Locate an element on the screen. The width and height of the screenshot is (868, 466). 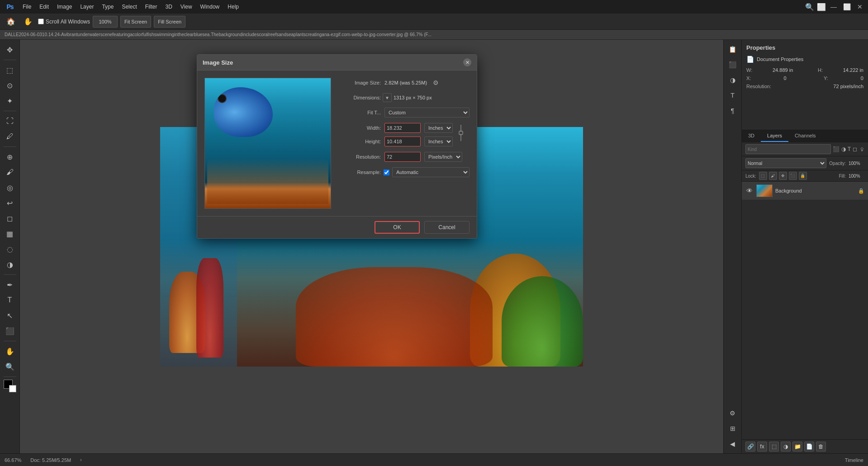
gradient-tool: ▦ is located at coordinates (10, 234).